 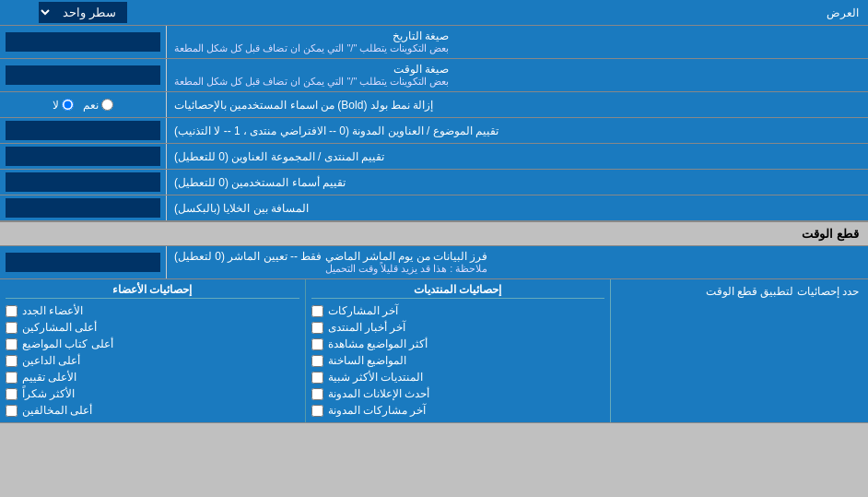 What do you see at coordinates (459, 361) in the screenshot?
I see `cb-forums-item-3: المواضيع الساخنة` at bounding box center [459, 361].